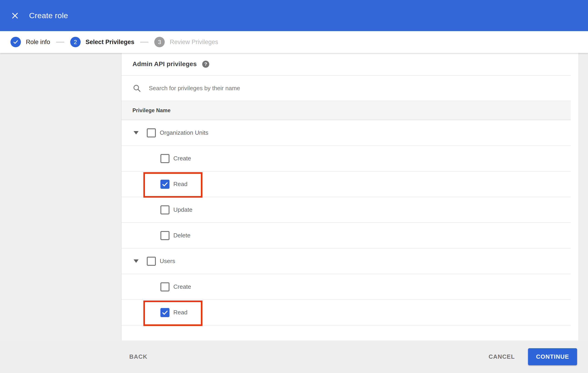 The image size is (588, 373). I want to click on right-background-strip, so click(583, 197).